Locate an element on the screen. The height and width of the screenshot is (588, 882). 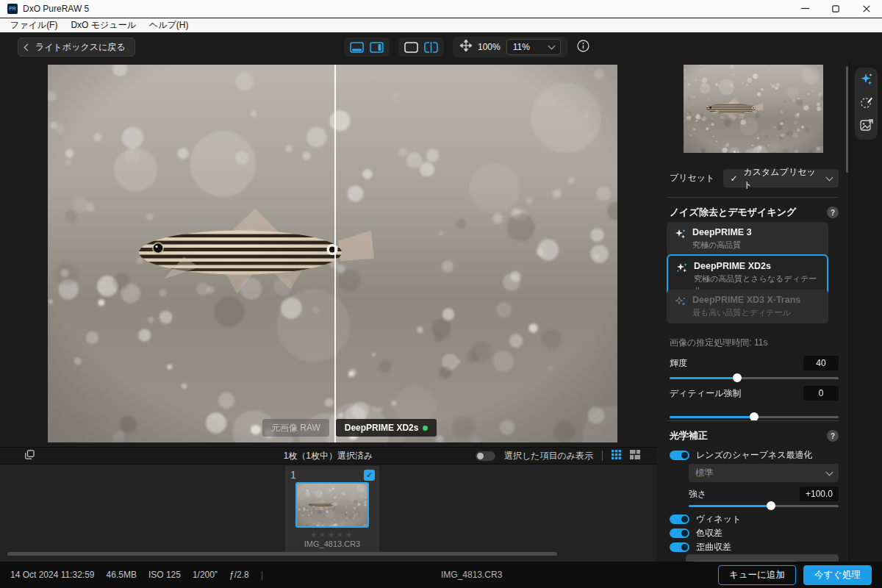
menu-help: ヘルプ(H) is located at coordinates (169, 25).